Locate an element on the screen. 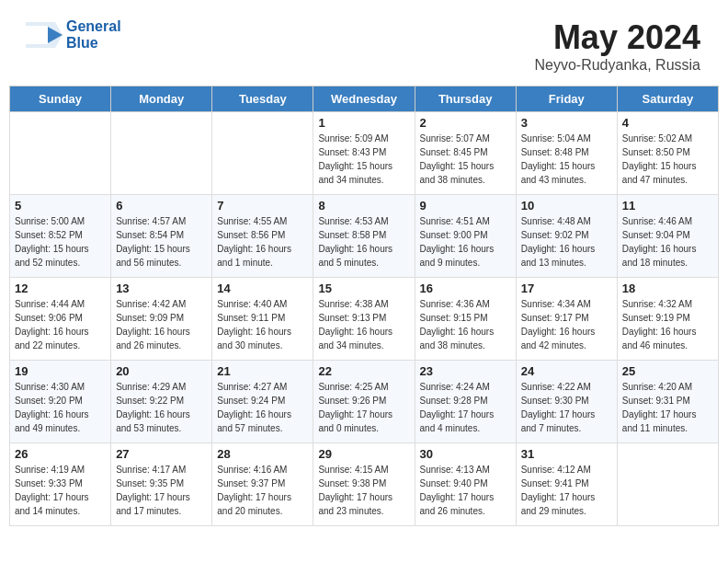 The width and height of the screenshot is (728, 563). day-detail: Sunrise: 5:02 AM Sunset: 8:50 PM Dayligh… is located at coordinates (667, 159).